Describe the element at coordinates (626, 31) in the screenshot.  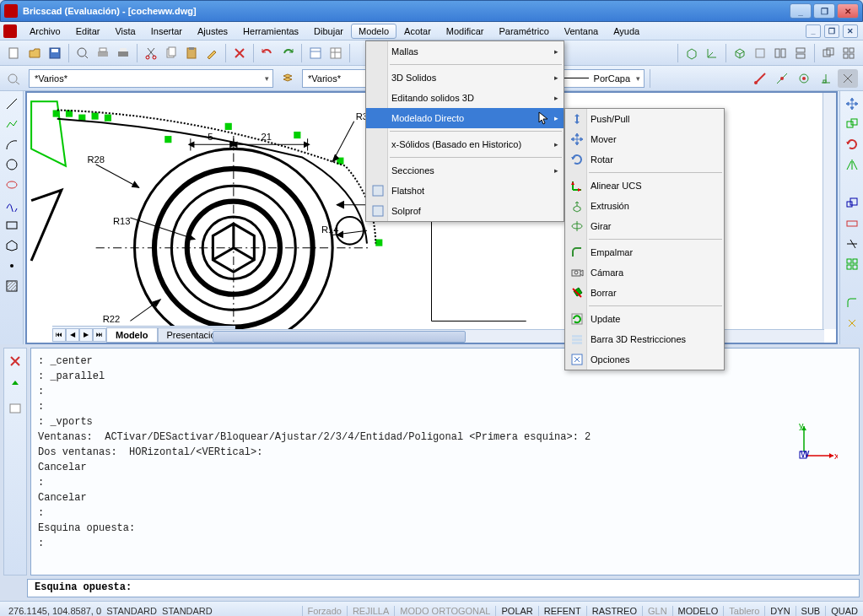
I see `menu-ayuda: Ayuda` at that location.